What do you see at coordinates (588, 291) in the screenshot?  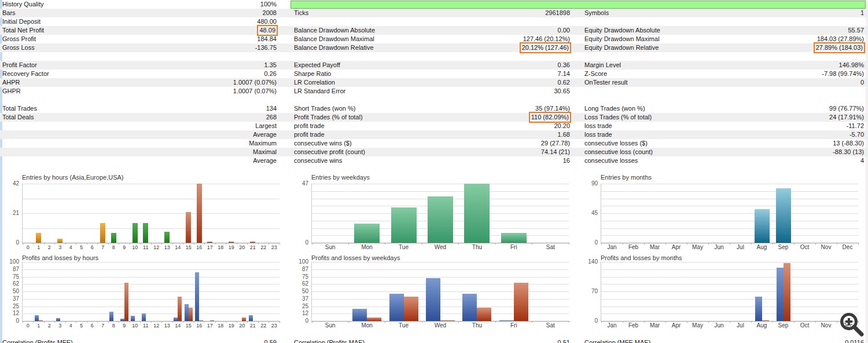 I see `y-axis-tick: 70` at bounding box center [588, 291].